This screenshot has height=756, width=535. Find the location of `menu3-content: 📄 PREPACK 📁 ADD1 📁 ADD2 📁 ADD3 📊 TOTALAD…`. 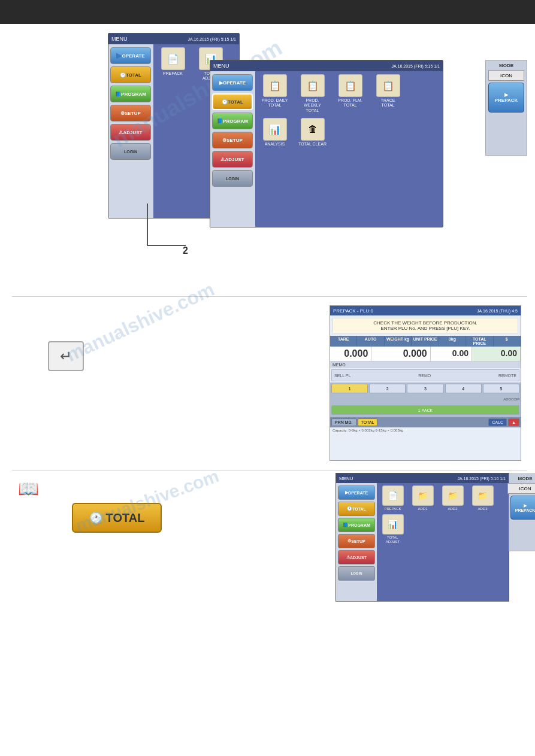

menu3-content: 📄 PREPACK 📁 ADD1 📁 ADD2 📁 ADD3 📊 TOTALAD… is located at coordinates (443, 542).